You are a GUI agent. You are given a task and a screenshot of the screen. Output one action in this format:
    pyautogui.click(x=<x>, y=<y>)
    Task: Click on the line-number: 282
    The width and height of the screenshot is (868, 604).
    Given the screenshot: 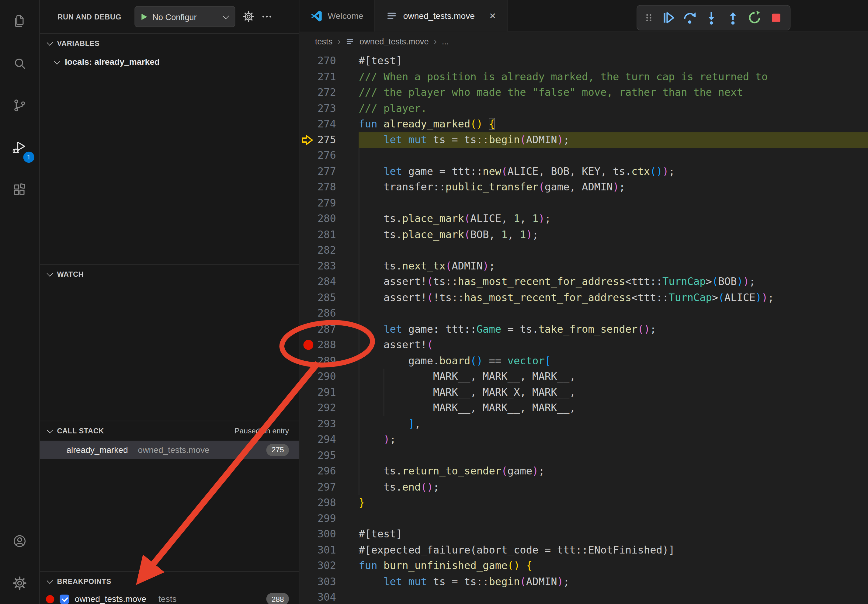 What is the action you would take?
    pyautogui.click(x=327, y=250)
    